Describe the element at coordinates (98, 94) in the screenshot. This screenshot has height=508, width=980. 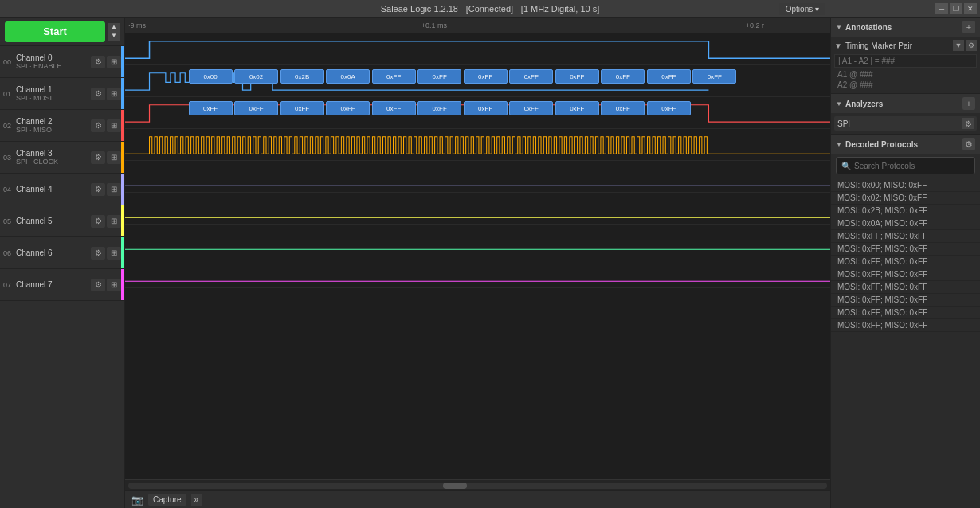
I see `channel-gear-1: ⚙` at that location.